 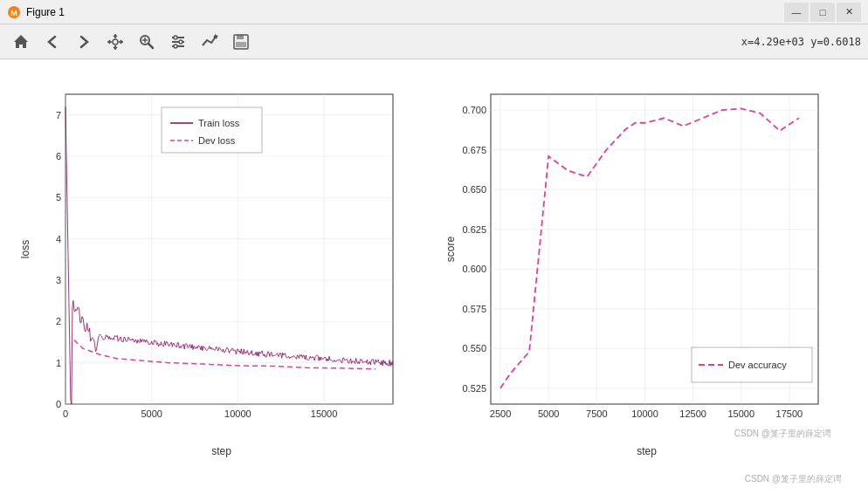 What do you see at coordinates (147, 42) in the screenshot?
I see `zoom-icon` at bounding box center [147, 42].